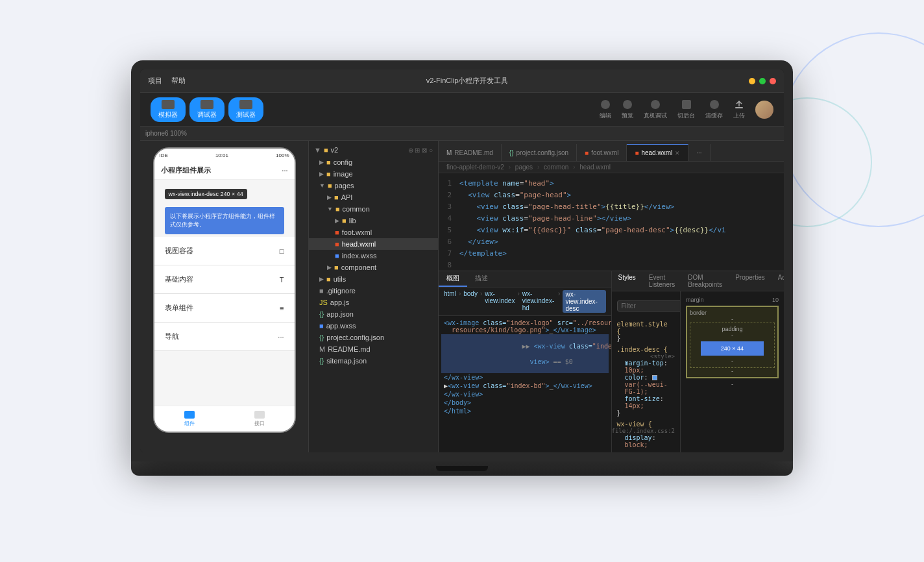 Image resolution: width=924 pixels, height=562 pixels. Describe the element at coordinates (658, 153) in the screenshot. I see `tab-head-wxml: ■ head.wxml ✕` at that location.